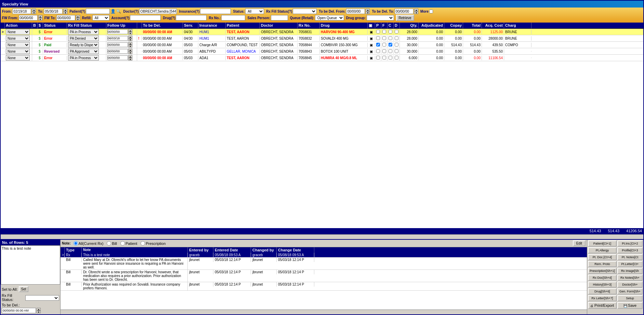 The image size is (644, 315). Describe the element at coordinates (602, 305) in the screenshot. I see `print-export-button: 🖨 Print/Export` at that location.